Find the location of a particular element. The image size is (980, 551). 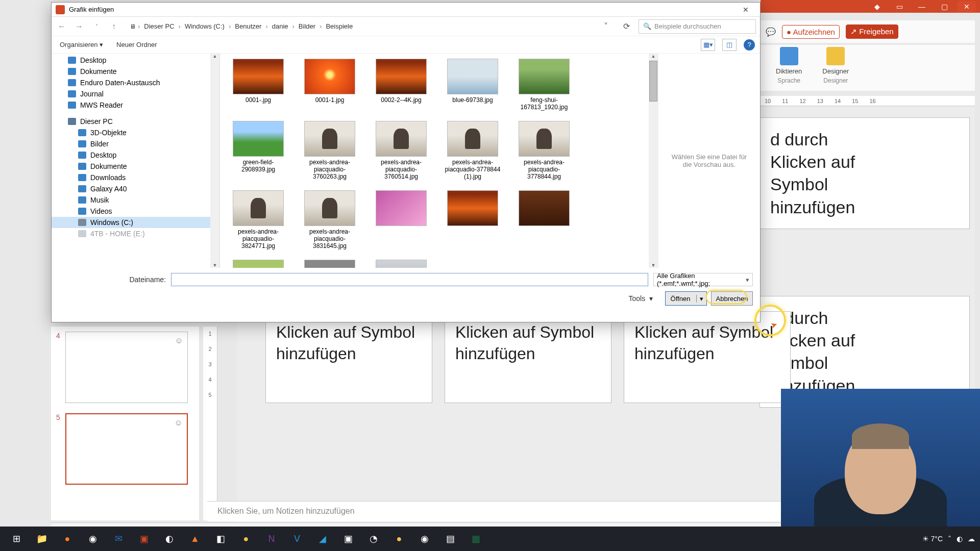

breadcrumb-segment: Dieser PC is located at coordinates (159, 27).